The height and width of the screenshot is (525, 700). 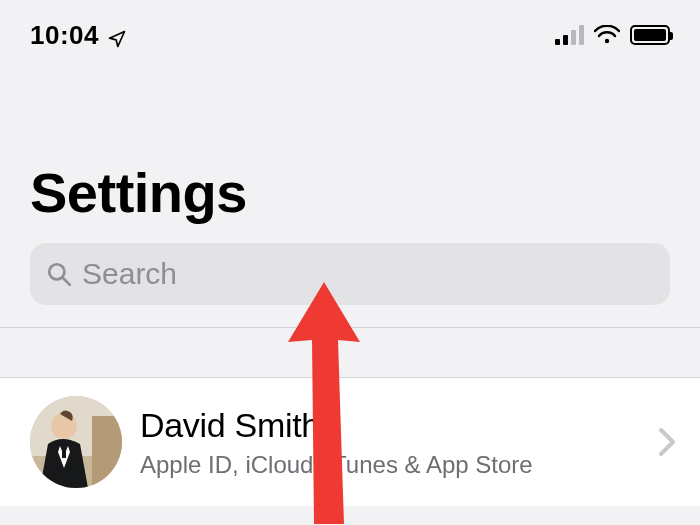 I want to click on cellular-signal-icon, so click(x=570, y=35).